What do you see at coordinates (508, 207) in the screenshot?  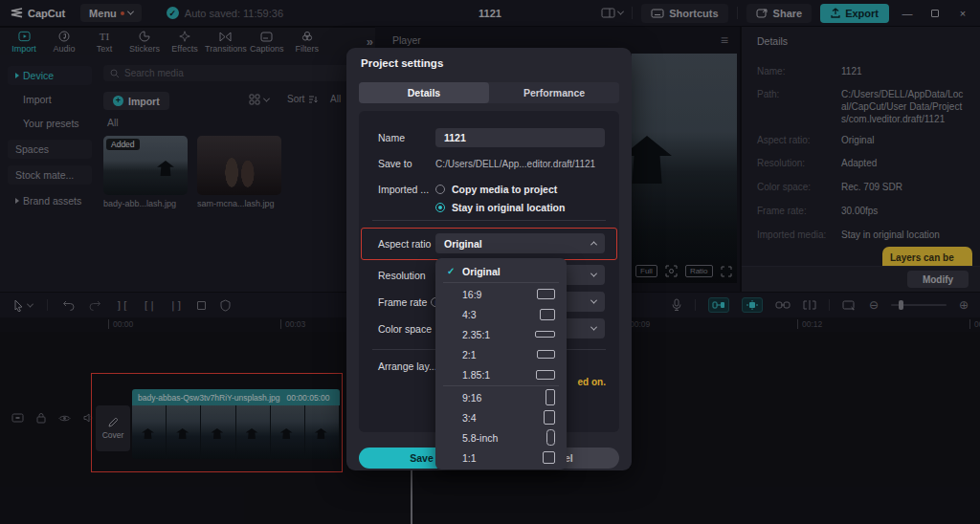 I see `radio-stay-label: Stay in original location` at bounding box center [508, 207].